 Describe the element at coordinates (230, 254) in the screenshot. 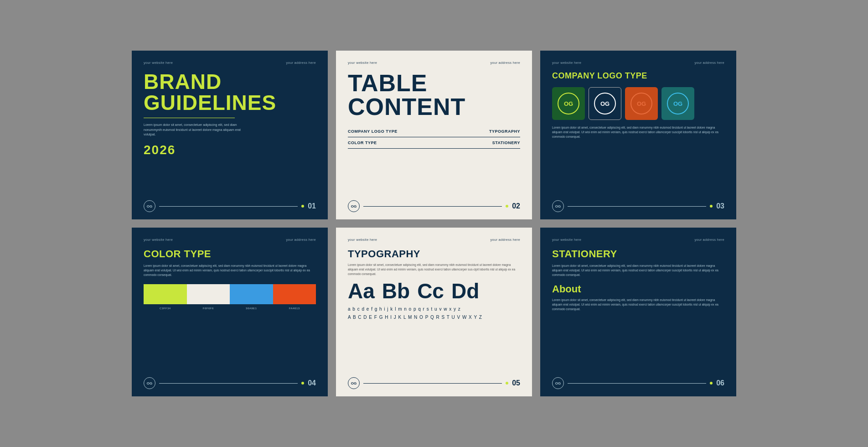

I see `slide-4-title: COLOR TYPE` at that location.